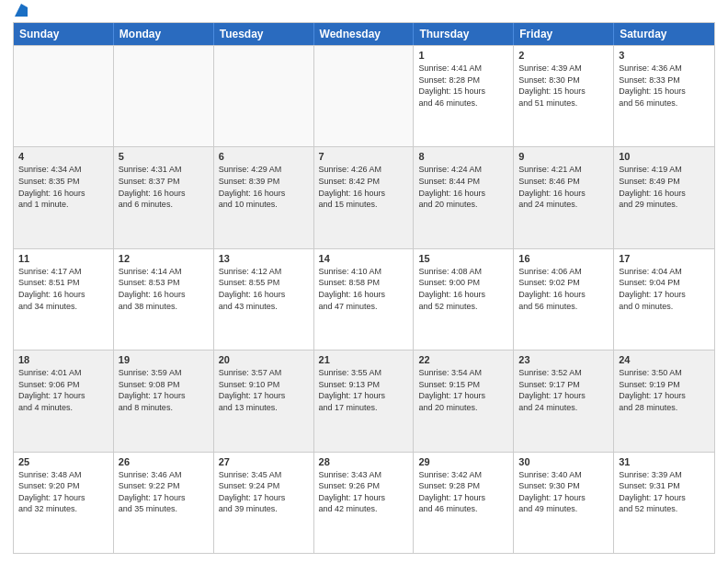  I want to click on day-number: 4, so click(63, 156).